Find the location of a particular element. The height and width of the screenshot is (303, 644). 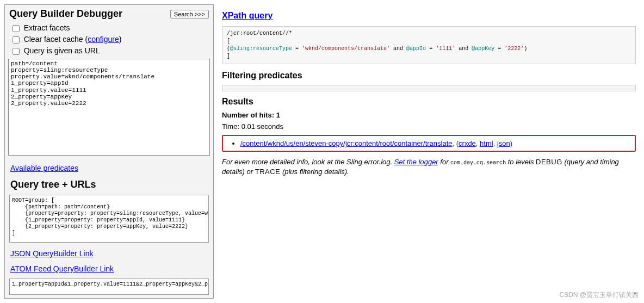

xpath-line-1: /jcr:root/content//* is located at coordinates (429, 34).